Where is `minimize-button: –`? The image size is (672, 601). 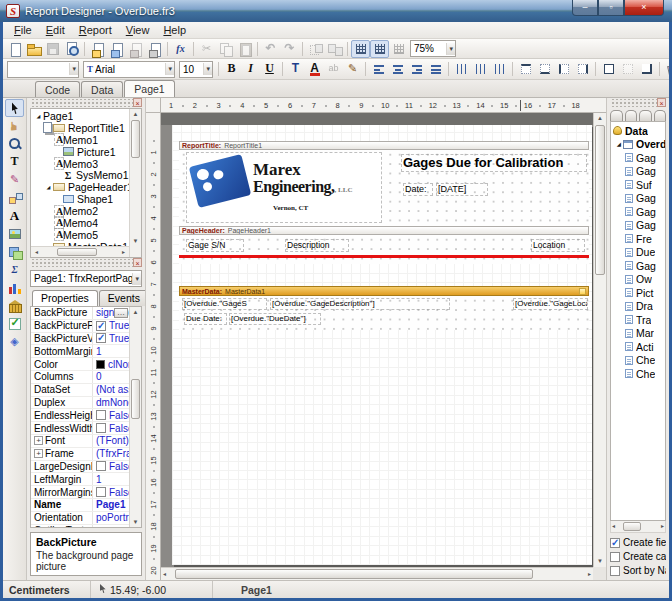
minimize-button: – is located at coordinates (585, 8).